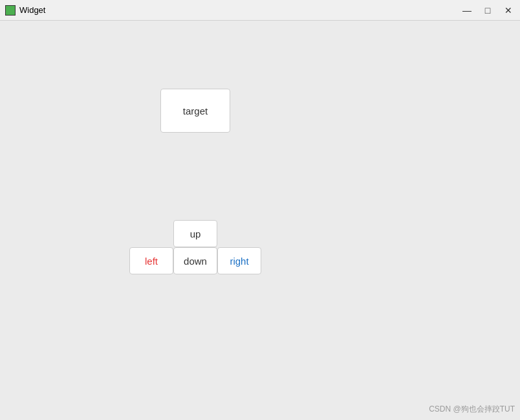  What do you see at coordinates (195, 261) in the screenshot?
I see `middle-row: left down right` at bounding box center [195, 261].